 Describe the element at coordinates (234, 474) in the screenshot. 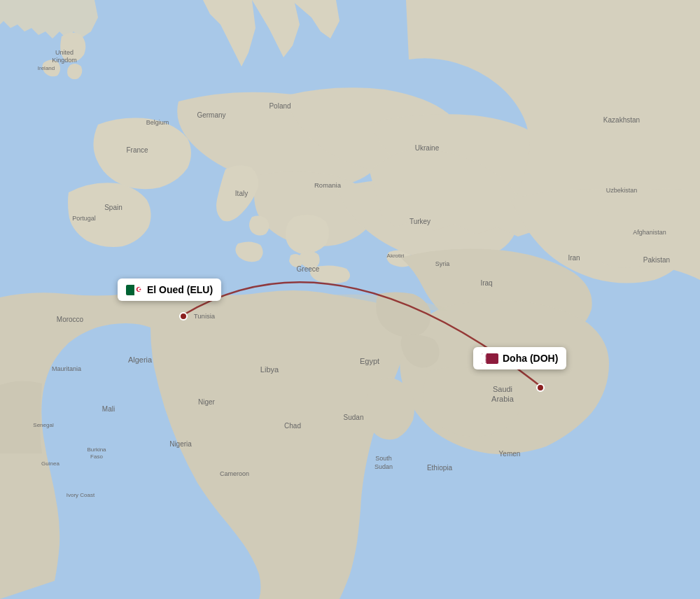

I see `label-cameroon: Cameroon` at that location.